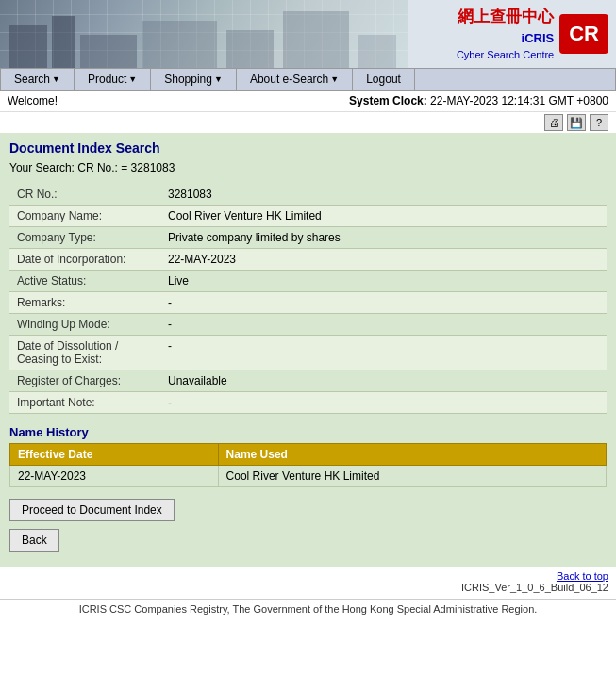 The height and width of the screenshot is (675, 616). What do you see at coordinates (308, 607) in the screenshot?
I see `footer-text: ICRIS CSC Companies Registry, The Govern…` at bounding box center [308, 607].